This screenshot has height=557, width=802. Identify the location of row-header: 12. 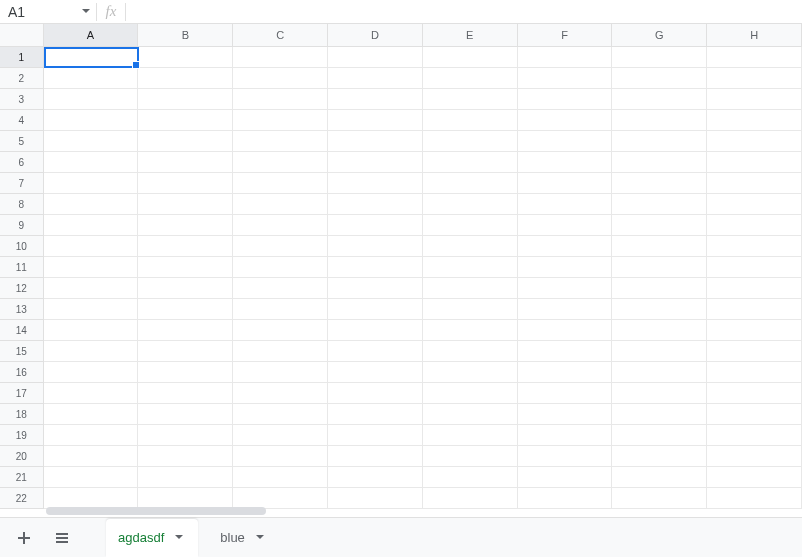
(22, 288).